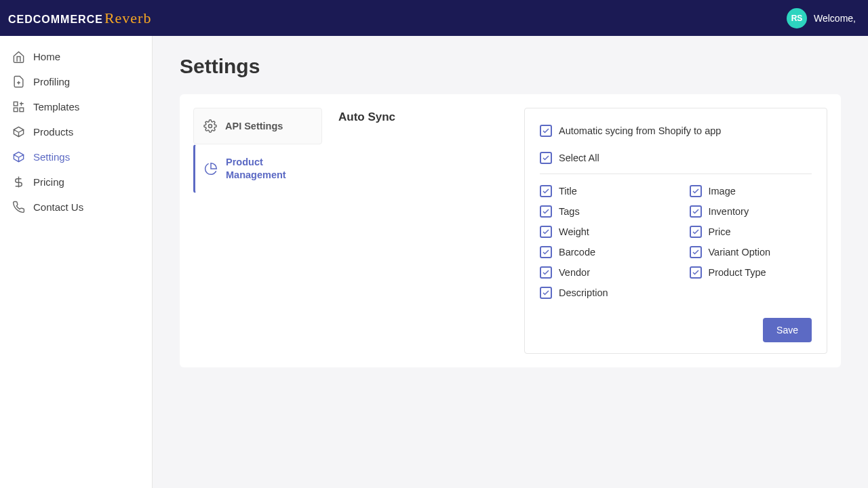 Image resolution: width=868 pixels, height=488 pixels. Describe the element at coordinates (821, 18) in the screenshot. I see `welcome-area: RS Welcome,` at that location.